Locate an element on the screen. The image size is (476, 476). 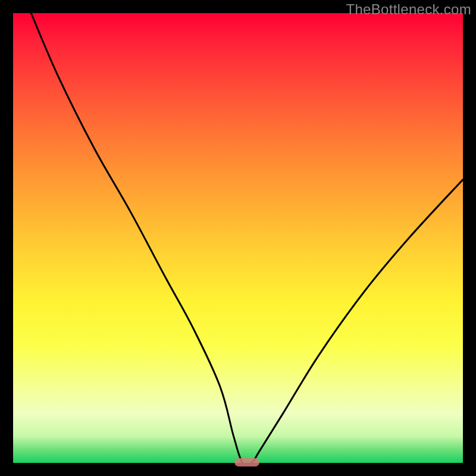
minimum-marker is located at coordinates (247, 462).